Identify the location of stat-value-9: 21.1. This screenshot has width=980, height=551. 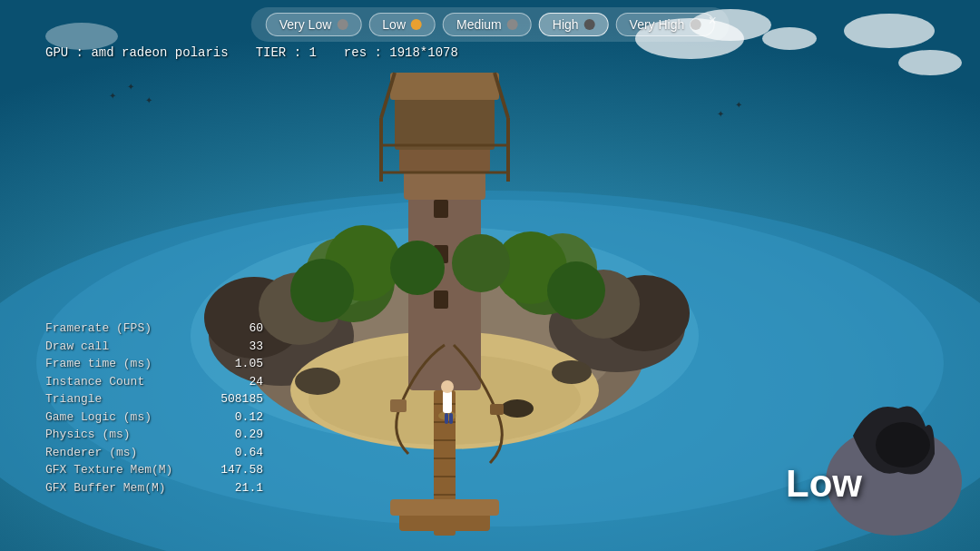
(236, 488).